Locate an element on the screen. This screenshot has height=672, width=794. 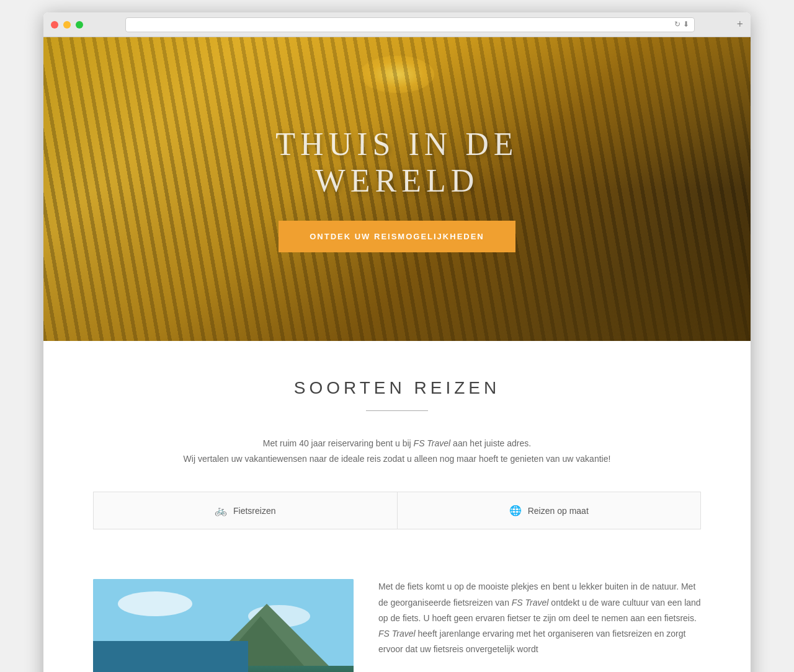
content-text: Met de fiets komt u op de mooiste plekje… is located at coordinates (540, 618).